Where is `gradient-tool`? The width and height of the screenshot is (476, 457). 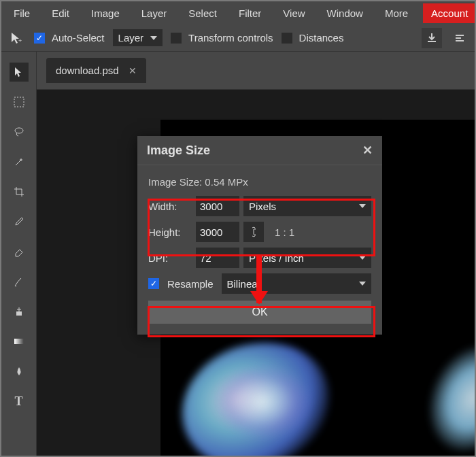 gradient-tool is located at coordinates (19, 341).